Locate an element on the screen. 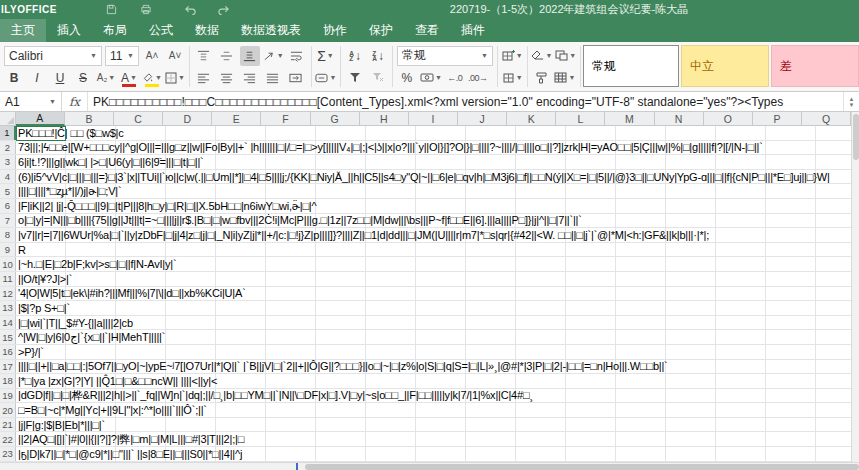 The width and height of the screenshot is (859, 470). row-cells: |v7||r|=|7||6WUr|%a|□|`||y|zDbF|□|j|4|z□… is located at coordinates (434, 235).